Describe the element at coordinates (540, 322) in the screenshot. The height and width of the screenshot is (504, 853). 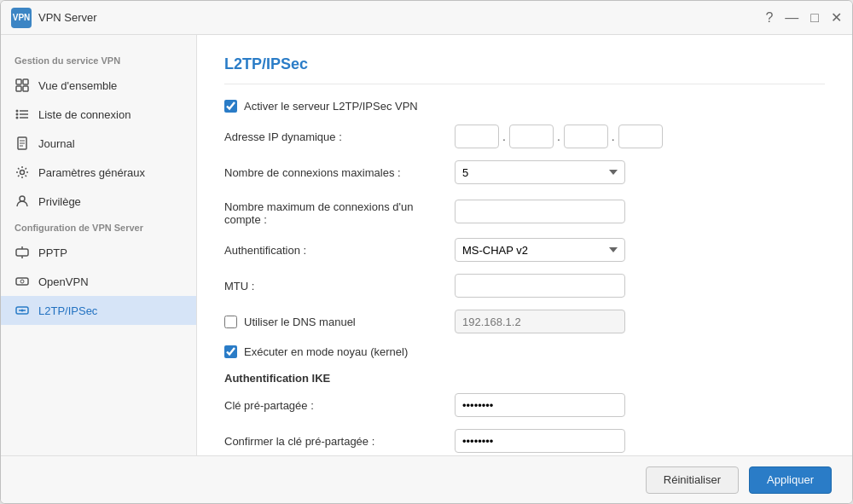
I see `manual-dns-input` at that location.